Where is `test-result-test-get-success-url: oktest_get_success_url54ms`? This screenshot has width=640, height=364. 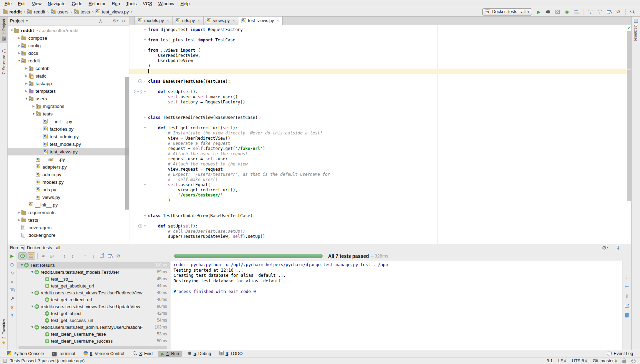
test-result-test-get-success-url: oktest_get_success_url54ms is located at coordinates (93, 320).